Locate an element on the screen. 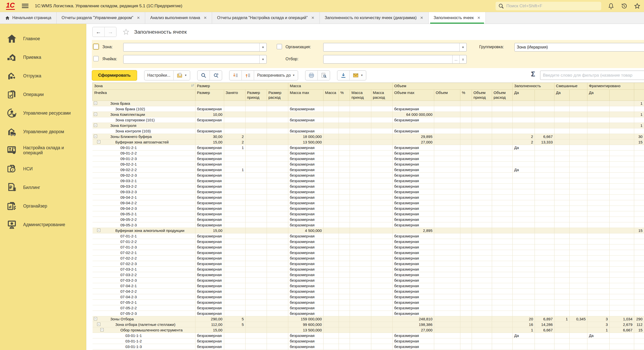 The width and height of the screenshot is (644, 350). back-button: ← is located at coordinates (99, 32).